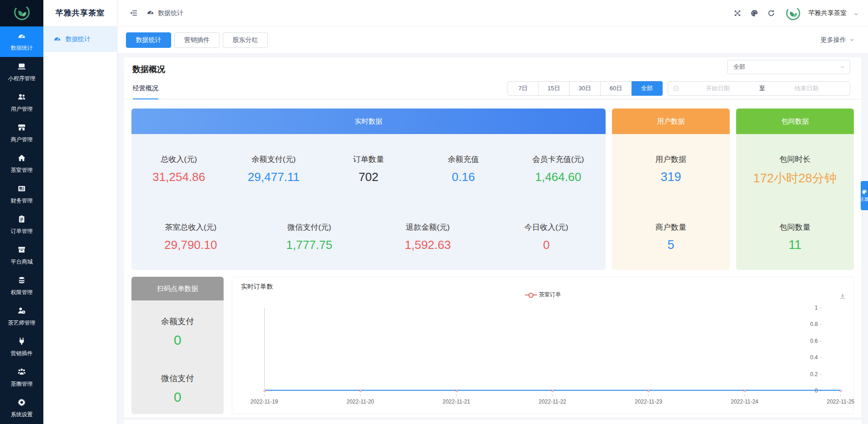 The image size is (868, 424). Describe the element at coordinates (531, 295) in the screenshot. I see `legend-line-marker-icon` at that location.